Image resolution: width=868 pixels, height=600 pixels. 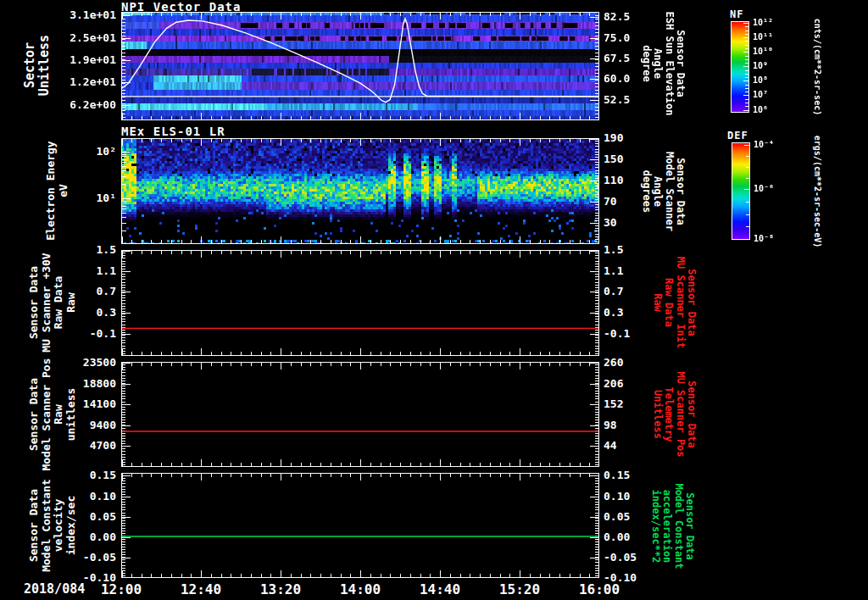 I want to click on y-tick-right: 0.15, so click(x=629, y=475).